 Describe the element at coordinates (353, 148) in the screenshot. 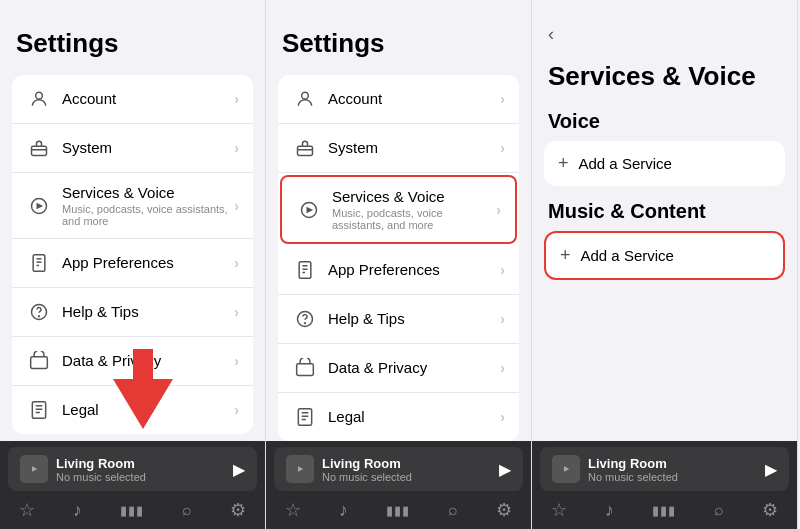

I see `system-label-2: System` at that location.